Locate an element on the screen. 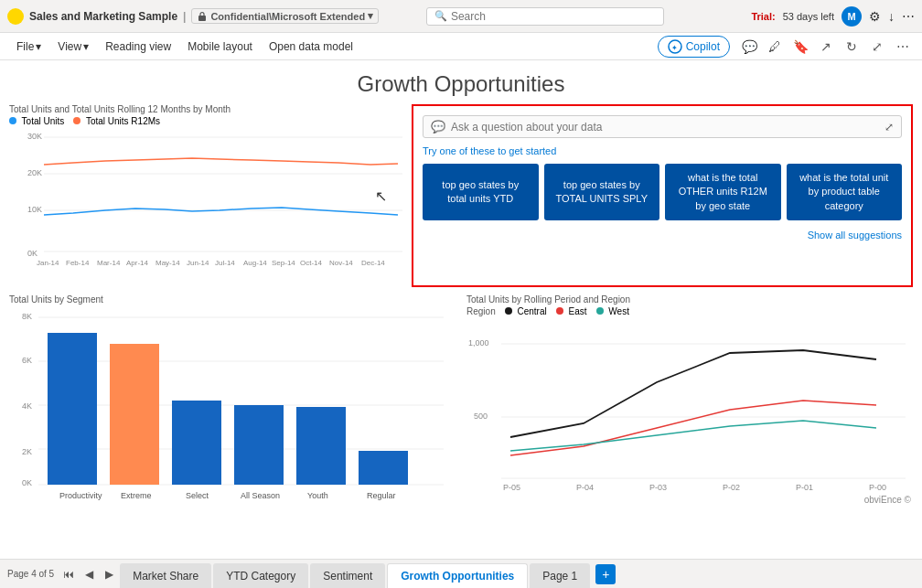  svg-text: P-02 is located at coordinates (732, 487).